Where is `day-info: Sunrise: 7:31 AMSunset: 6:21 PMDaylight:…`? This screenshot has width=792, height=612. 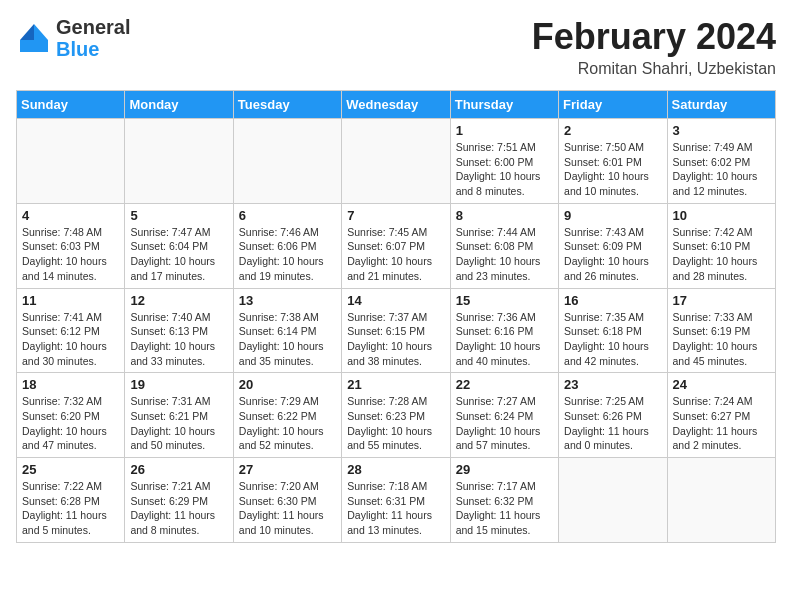 day-info: Sunrise: 7:31 AMSunset: 6:21 PMDaylight:… is located at coordinates (178, 424).